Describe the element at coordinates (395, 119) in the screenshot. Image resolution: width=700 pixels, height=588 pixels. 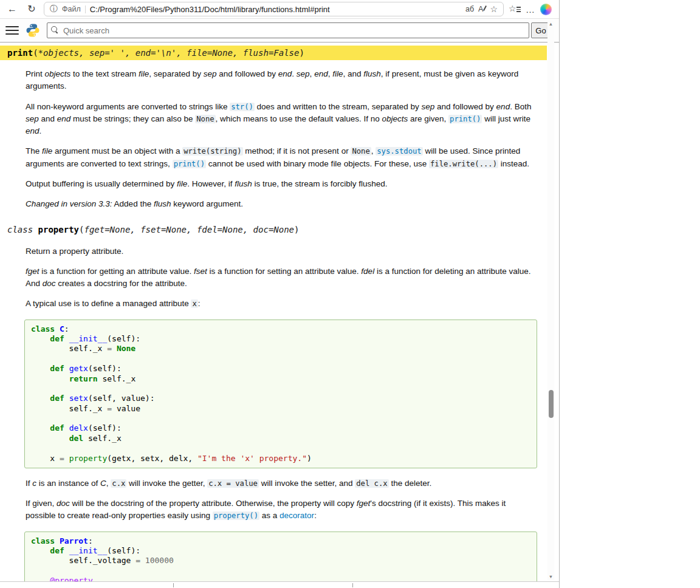
I see `doc-text: objects` at that location.